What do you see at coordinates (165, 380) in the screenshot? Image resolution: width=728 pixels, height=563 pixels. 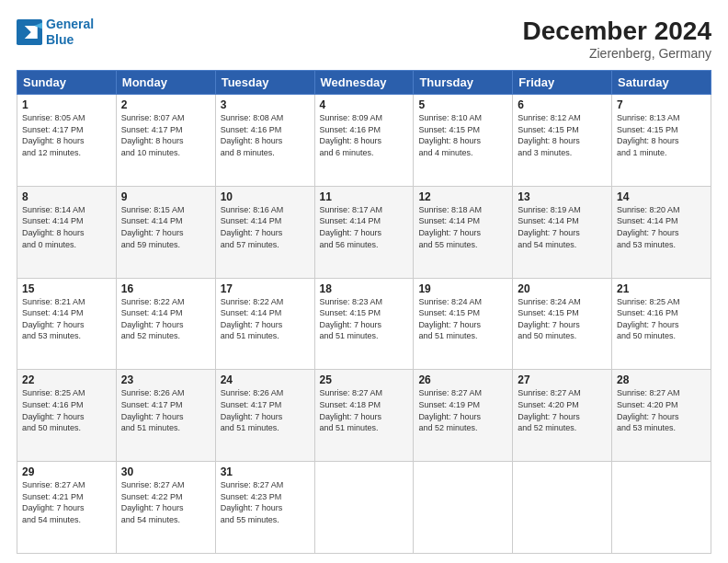 I see `day-number: 23` at bounding box center [165, 380].